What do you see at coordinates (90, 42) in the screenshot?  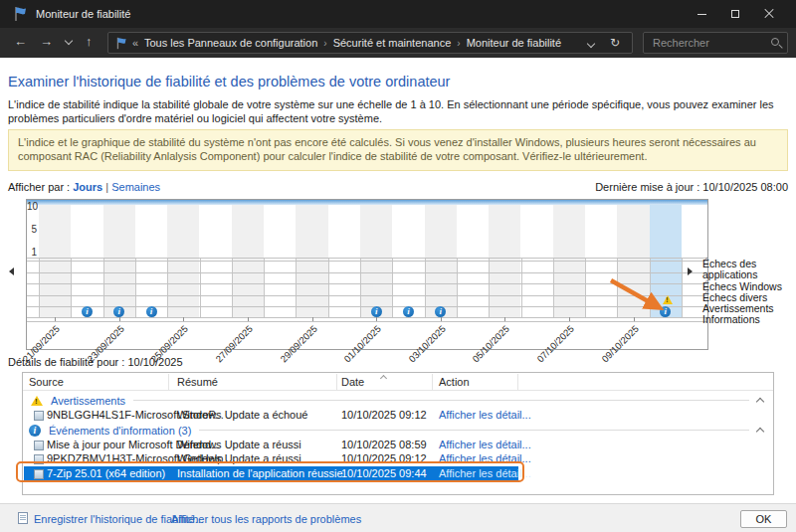 I see `up-button: ↑` at bounding box center [90, 42].